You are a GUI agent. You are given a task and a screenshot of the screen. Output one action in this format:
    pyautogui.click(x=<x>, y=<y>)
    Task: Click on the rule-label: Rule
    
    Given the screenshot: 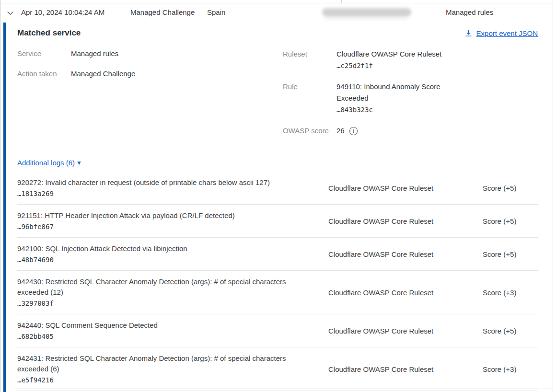 What is the action you would take?
    pyautogui.click(x=310, y=87)
    